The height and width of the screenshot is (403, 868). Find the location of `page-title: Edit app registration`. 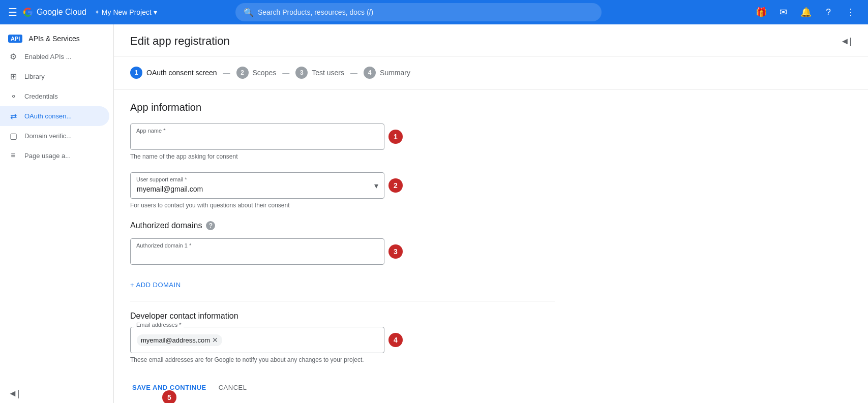

page-title: Edit app registration is located at coordinates (180, 41).